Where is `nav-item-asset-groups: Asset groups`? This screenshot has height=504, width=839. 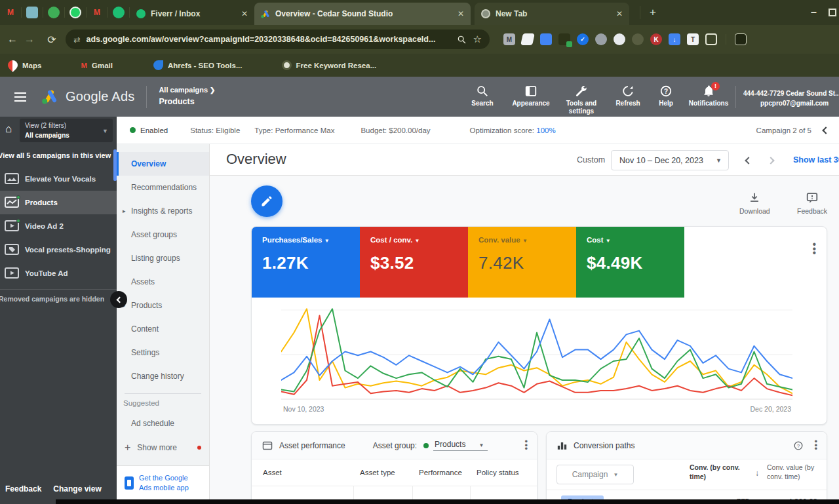
nav-item-asset-groups: Asset groups is located at coordinates (163, 235).